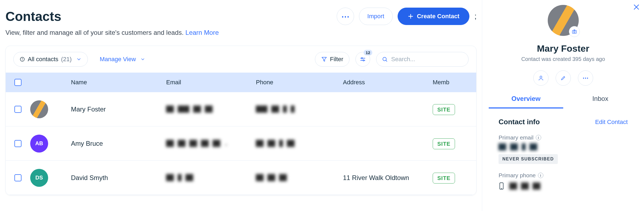  Describe the element at coordinates (66, 59) in the screenshot. I see `view-count: (21)` at that location.